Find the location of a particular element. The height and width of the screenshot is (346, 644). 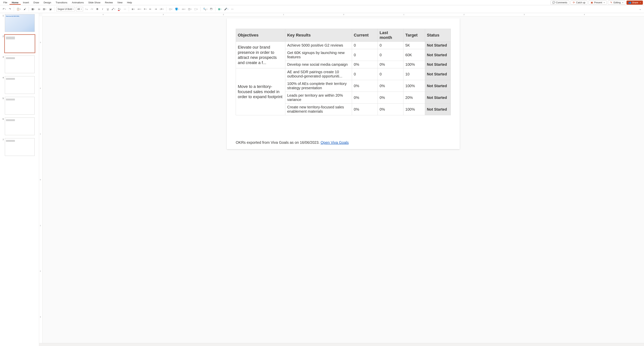

menu-tab-insert: Insert is located at coordinates (26, 2).